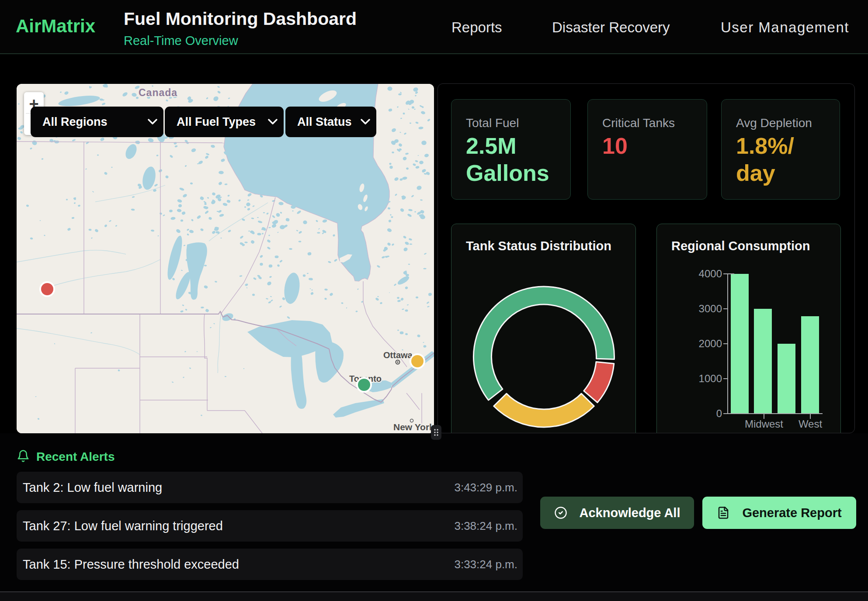 The height and width of the screenshot is (601, 868). I want to click on svg-text: New York, so click(413, 427).